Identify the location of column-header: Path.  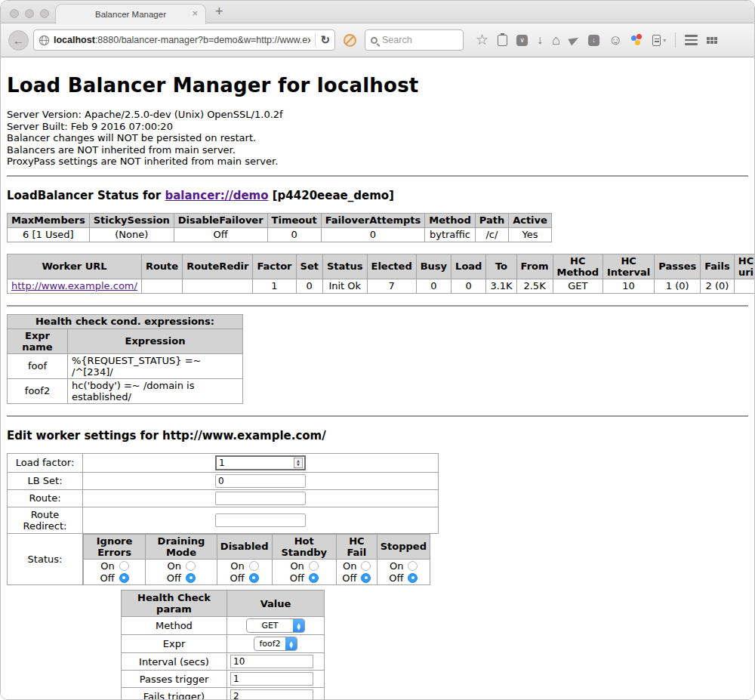
(492, 220).